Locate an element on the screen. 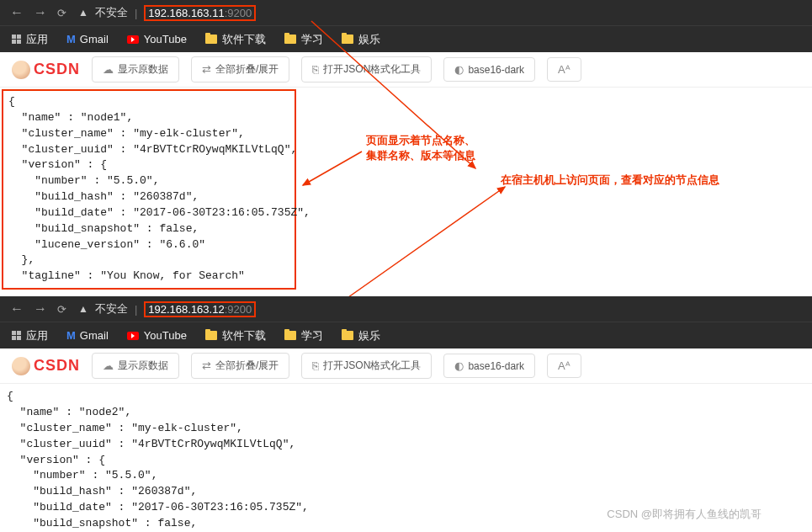 This screenshot has width=812, height=532. bookmarks-bar-2: 应用 MGmail YouTube 软件下载 学习 娱乐 is located at coordinates (406, 335).